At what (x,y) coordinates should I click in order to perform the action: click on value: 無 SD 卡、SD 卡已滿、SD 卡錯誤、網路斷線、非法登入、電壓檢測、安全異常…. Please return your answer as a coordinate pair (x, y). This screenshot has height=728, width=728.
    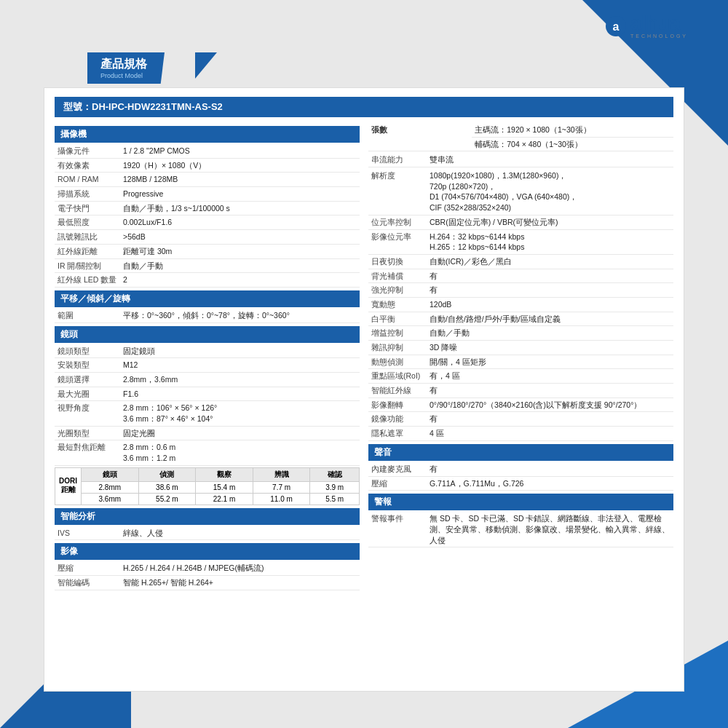
    Looking at the image, I should click on (550, 530).